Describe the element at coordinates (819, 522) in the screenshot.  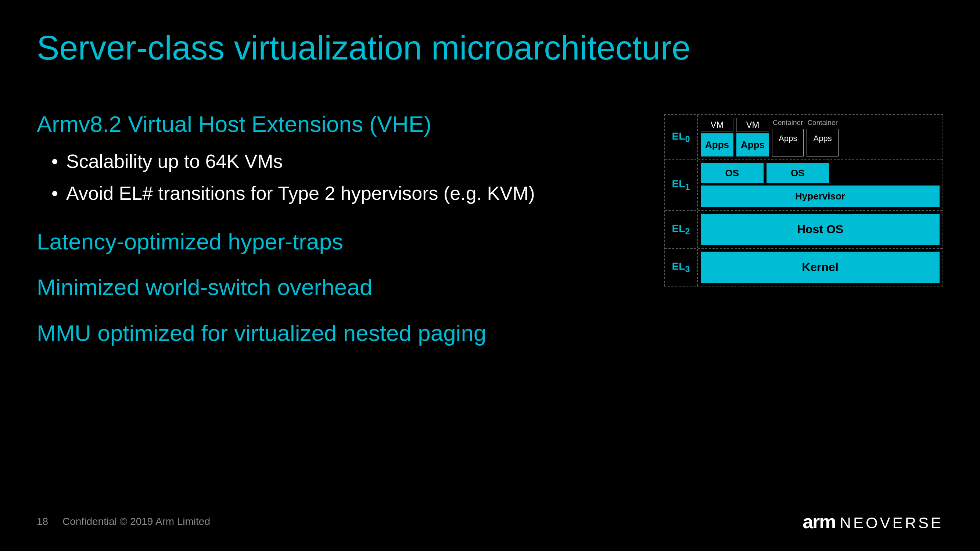
I see `arm-logo: arm` at that location.